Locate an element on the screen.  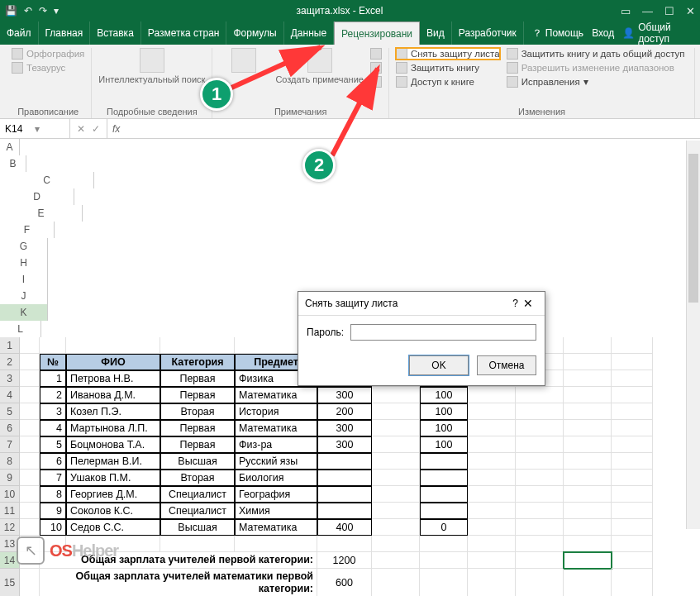
ribbon-options-icon: ▭ is located at coordinates (626, 12).